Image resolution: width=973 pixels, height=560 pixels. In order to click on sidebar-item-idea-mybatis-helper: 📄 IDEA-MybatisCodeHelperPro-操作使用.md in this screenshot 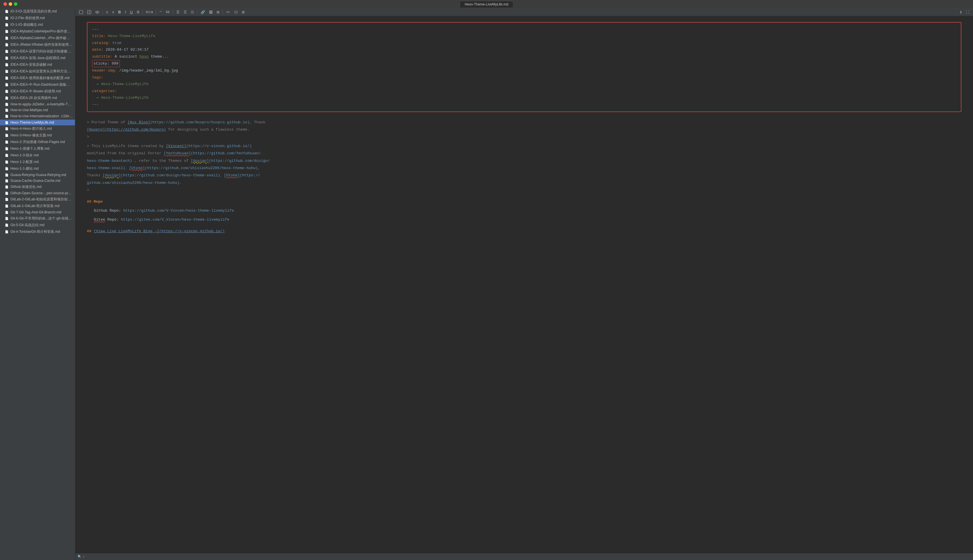, I will do `click(38, 32)`.